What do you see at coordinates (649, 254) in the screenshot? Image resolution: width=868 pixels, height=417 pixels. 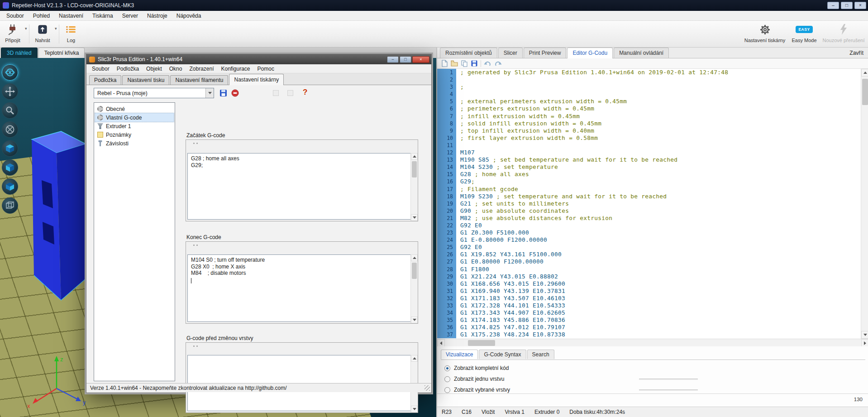 I see `gcode-line: 26G1 X19.852 Y43.161 F5100.000` at bounding box center [649, 254].